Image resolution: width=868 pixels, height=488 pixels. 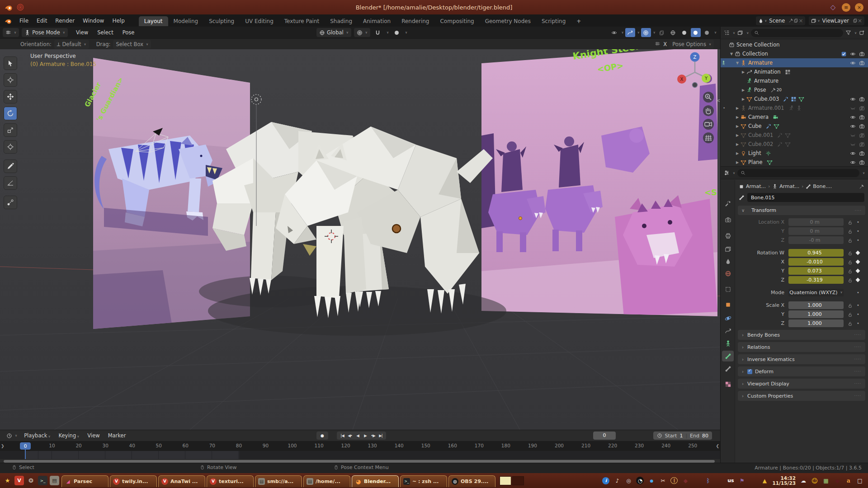 What do you see at coordinates (222, 21) in the screenshot?
I see `workspace-tab: Sculpting` at bounding box center [222, 21].